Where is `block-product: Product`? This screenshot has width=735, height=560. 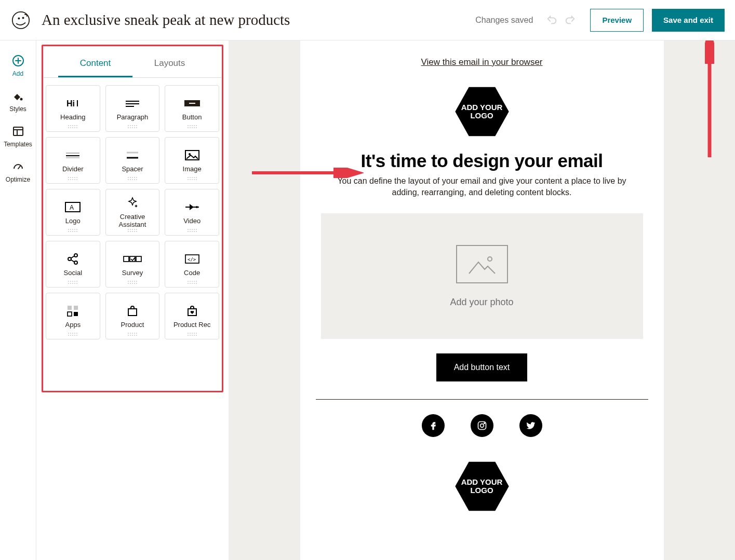 block-product: Product is located at coordinates (133, 316).